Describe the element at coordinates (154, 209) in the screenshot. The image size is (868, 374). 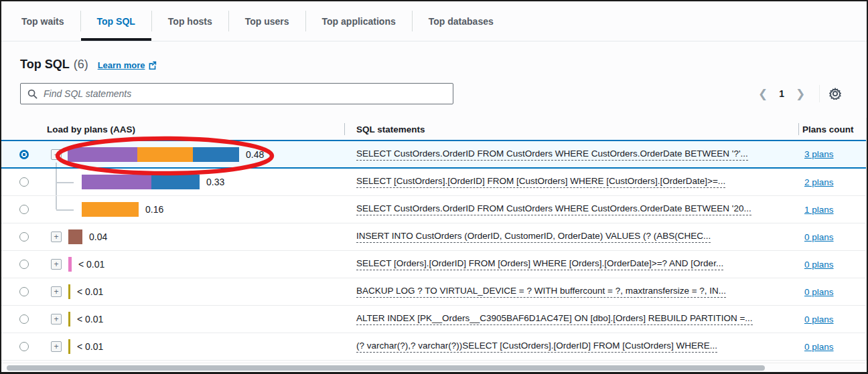
I see `load-value-label: 0.16` at that location.